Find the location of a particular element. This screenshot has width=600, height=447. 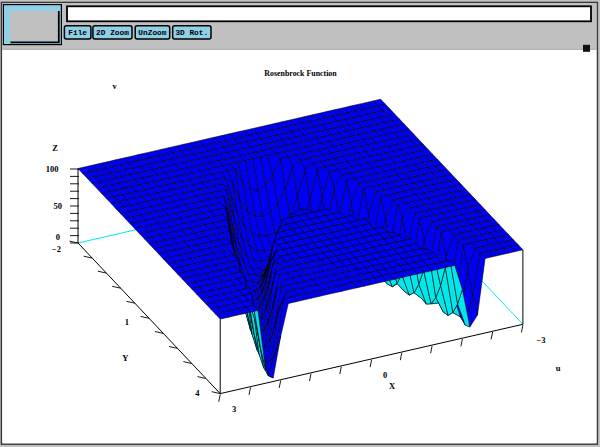

svg-text: Y is located at coordinates (125, 358).